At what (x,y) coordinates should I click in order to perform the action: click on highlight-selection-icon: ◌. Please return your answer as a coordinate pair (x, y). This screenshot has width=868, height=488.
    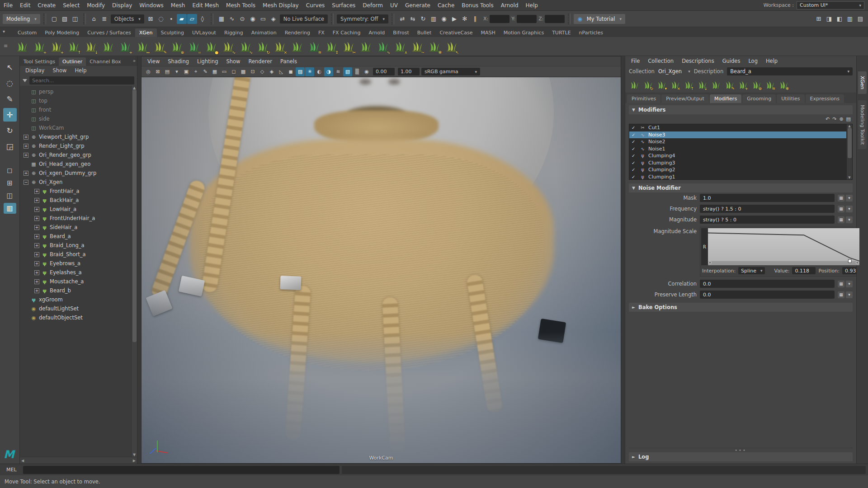
    Looking at the image, I should click on (161, 19).